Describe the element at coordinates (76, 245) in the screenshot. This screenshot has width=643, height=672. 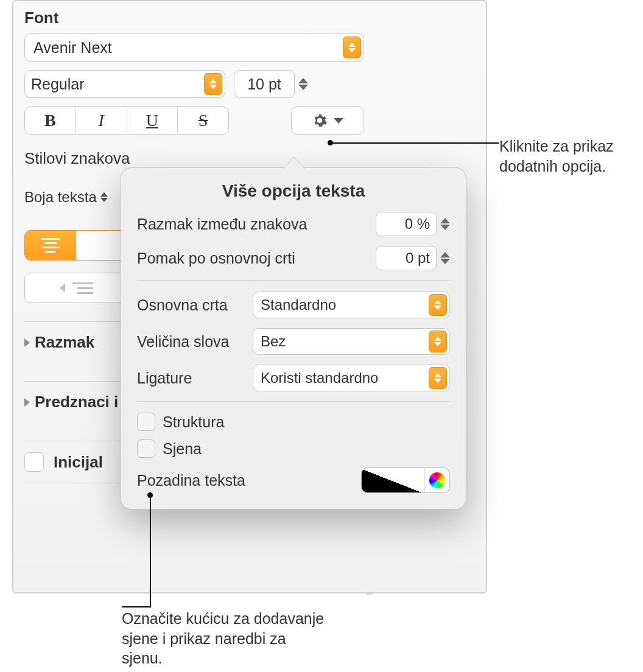
I see `alignment-segmented` at that location.